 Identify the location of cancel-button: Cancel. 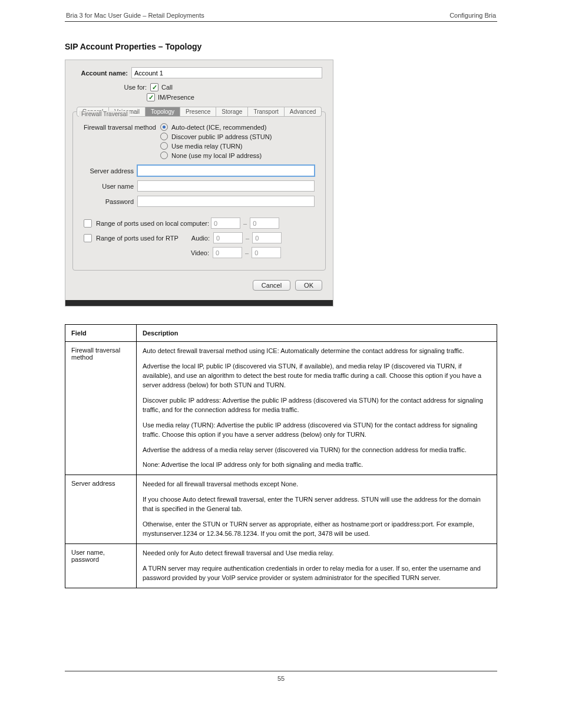
(272, 285).